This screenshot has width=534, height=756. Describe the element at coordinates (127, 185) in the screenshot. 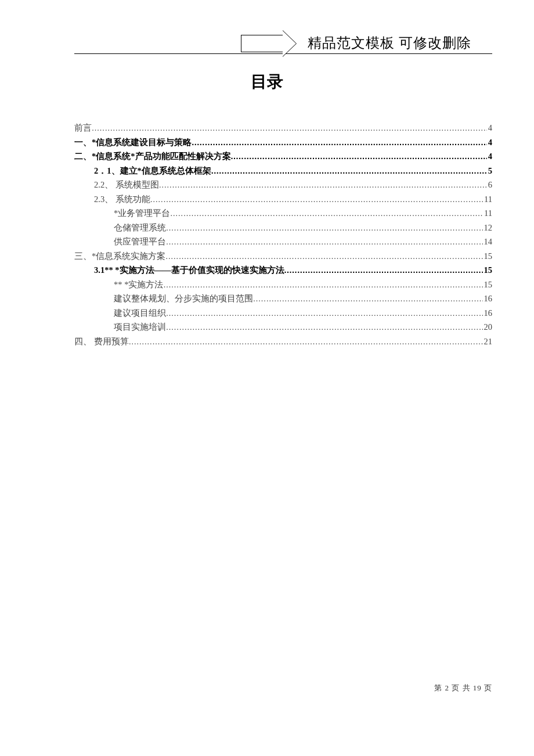

I see `toc-entry-title: 2.2、 系统模型图` at that location.